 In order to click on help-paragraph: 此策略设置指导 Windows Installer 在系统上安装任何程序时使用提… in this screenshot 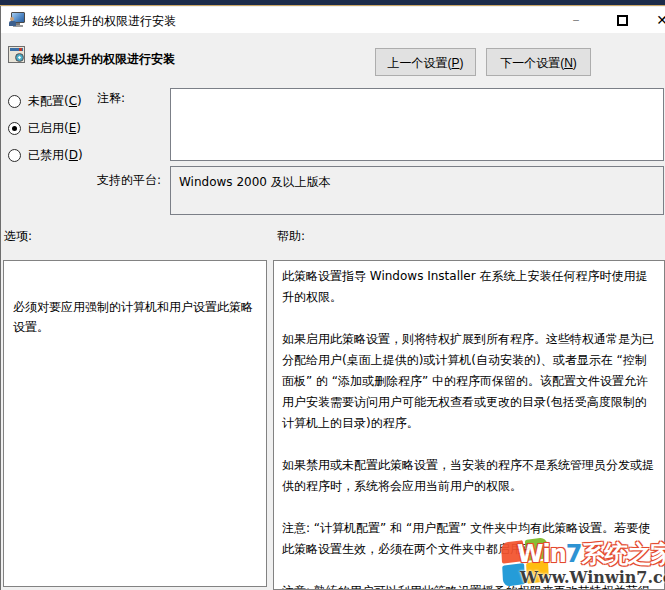, I will do `click(469, 287)`.